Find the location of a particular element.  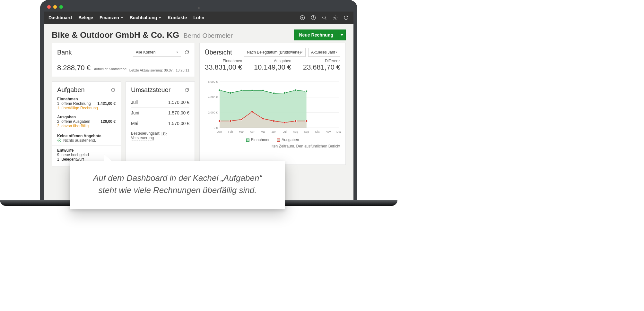

task-row-overdue: 2 davon überfällig is located at coordinates (86, 126).